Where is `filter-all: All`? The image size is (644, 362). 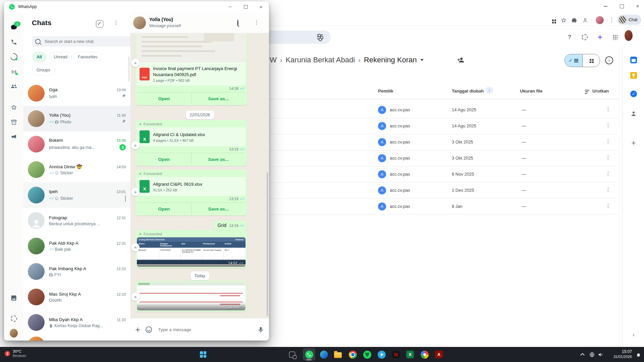
filter-all: All is located at coordinates (39, 57).